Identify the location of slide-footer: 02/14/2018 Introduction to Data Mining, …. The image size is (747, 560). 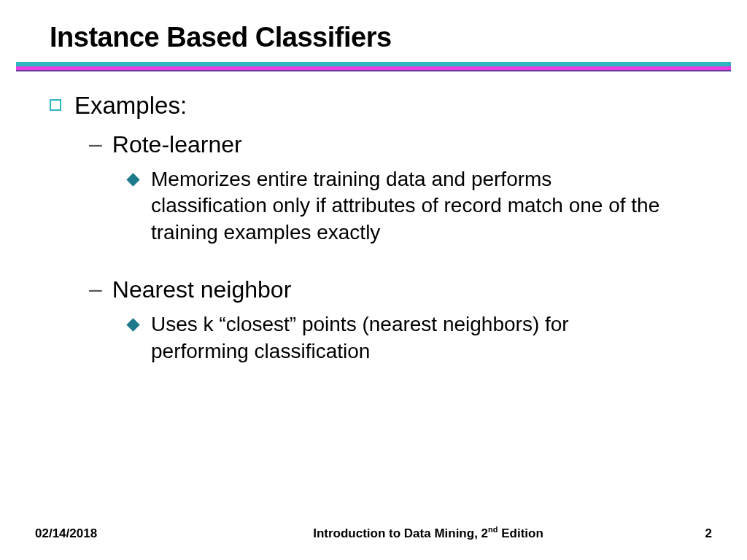
(374, 533).